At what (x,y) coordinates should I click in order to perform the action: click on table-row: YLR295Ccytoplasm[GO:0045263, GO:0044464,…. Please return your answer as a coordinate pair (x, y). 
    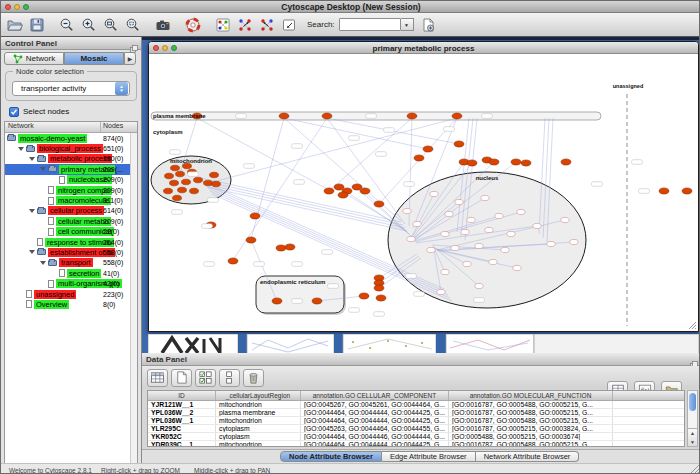
    Looking at the image, I should click on (416, 429).